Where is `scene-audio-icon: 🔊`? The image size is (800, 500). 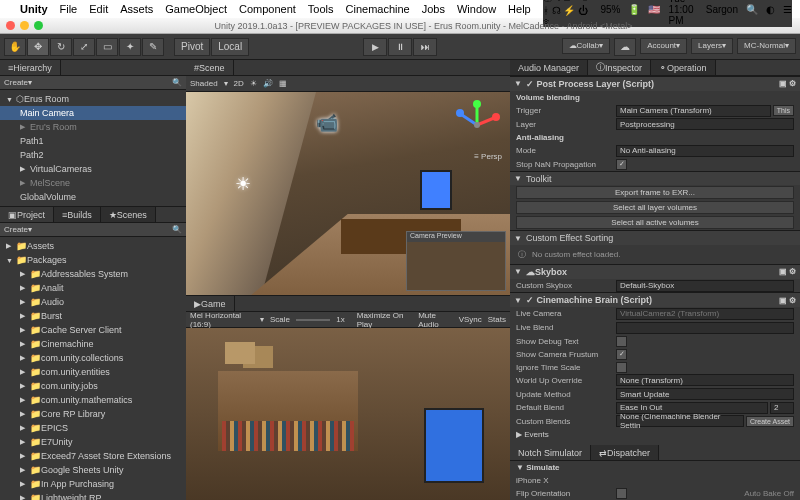
scene-audio-icon: 🔊 is located at coordinates (268, 84).